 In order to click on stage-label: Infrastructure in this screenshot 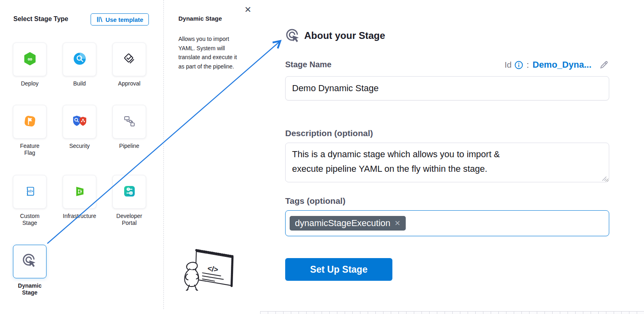, I will do `click(79, 216)`.